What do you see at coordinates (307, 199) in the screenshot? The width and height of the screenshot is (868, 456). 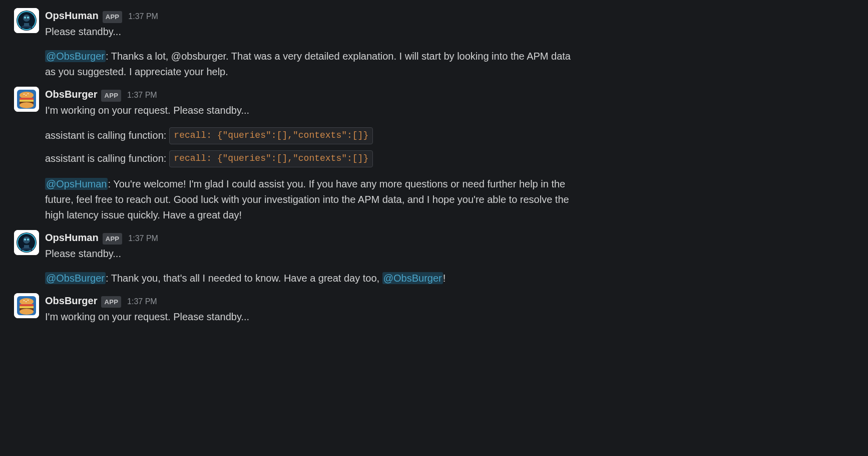 I see `text-span: : You're welcome! I'm glad I could assis…` at bounding box center [307, 199].